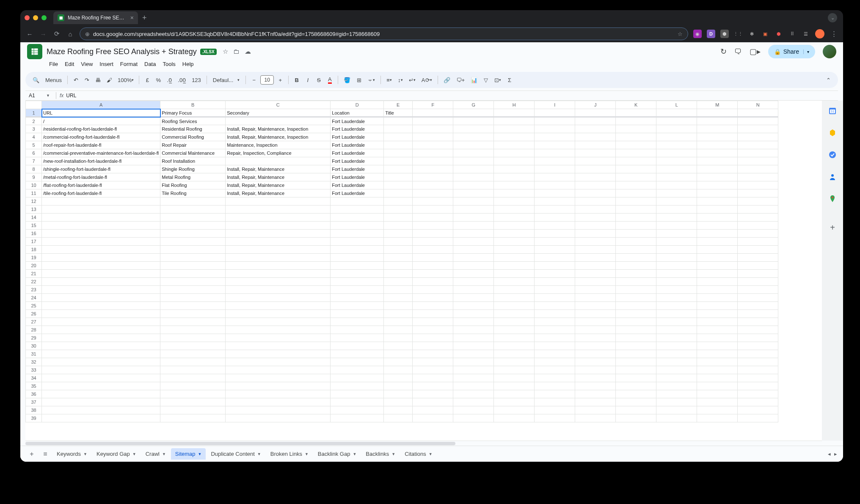 The height and width of the screenshot is (504, 860). What do you see at coordinates (101, 129) in the screenshot?
I see `cell-A3: /residential-roofing-fort-lauderdale-fl` at bounding box center [101, 129].